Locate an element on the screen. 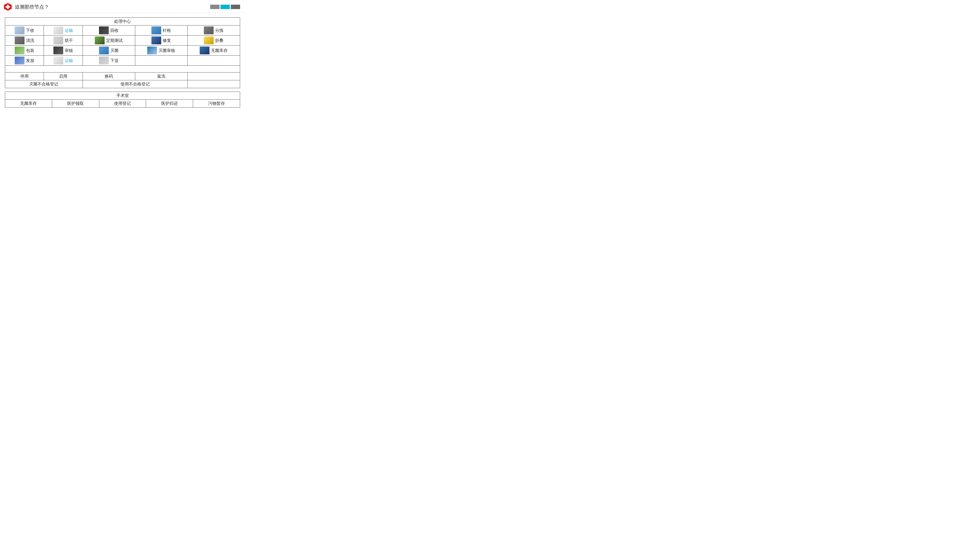  cell-包装: 包装 is located at coordinates (24, 51).